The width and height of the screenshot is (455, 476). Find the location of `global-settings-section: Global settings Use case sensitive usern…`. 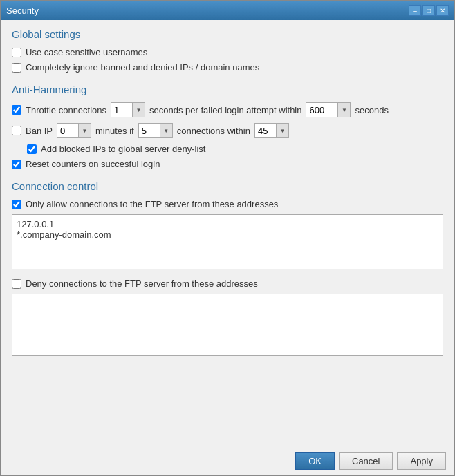

global-settings-section: Global settings Use case sensitive usern… is located at coordinates (228, 50).